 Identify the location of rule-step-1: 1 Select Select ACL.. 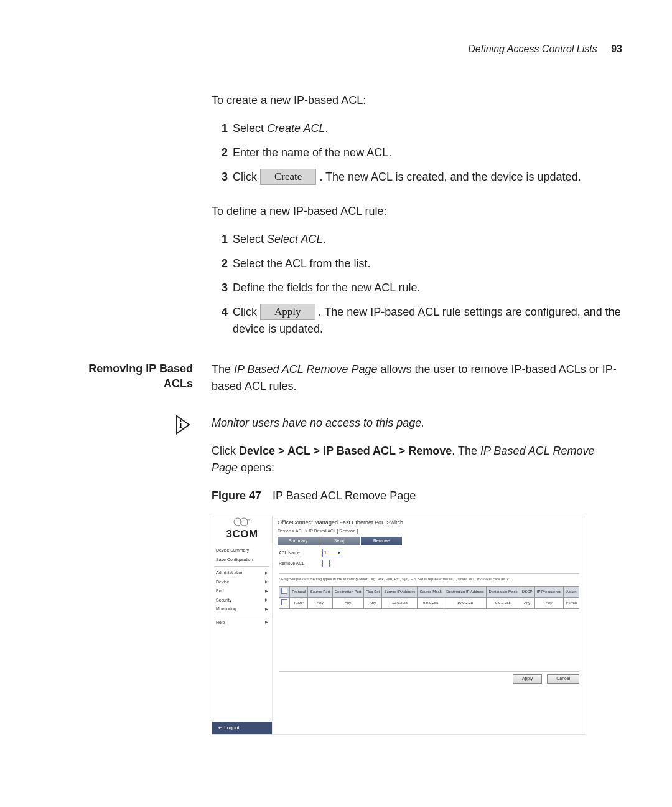
(417, 239).